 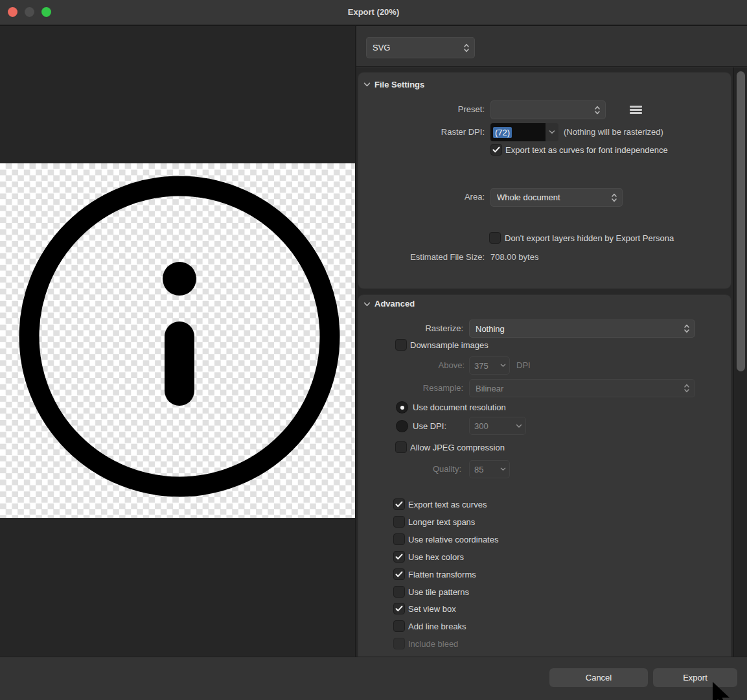 I want to click on close-button, so click(x=13, y=12).